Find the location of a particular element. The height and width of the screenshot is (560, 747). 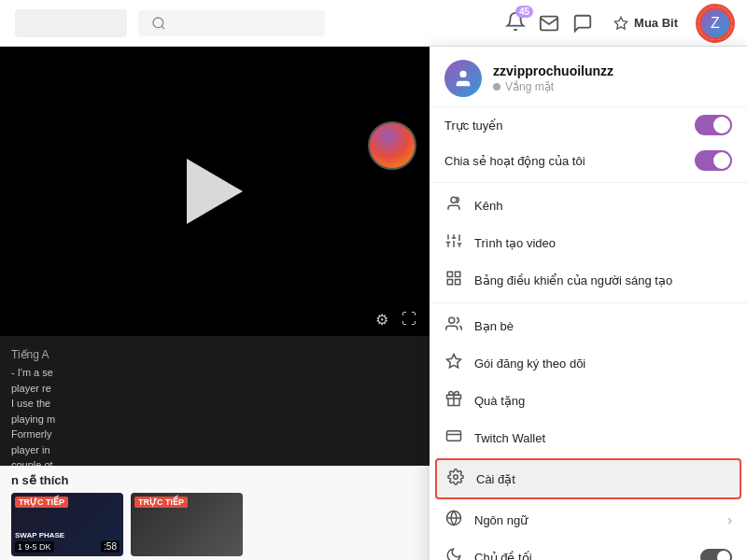

dropdown-user-details: zzvipprochuoilunzz Vắng mặt is located at coordinates (553, 78).